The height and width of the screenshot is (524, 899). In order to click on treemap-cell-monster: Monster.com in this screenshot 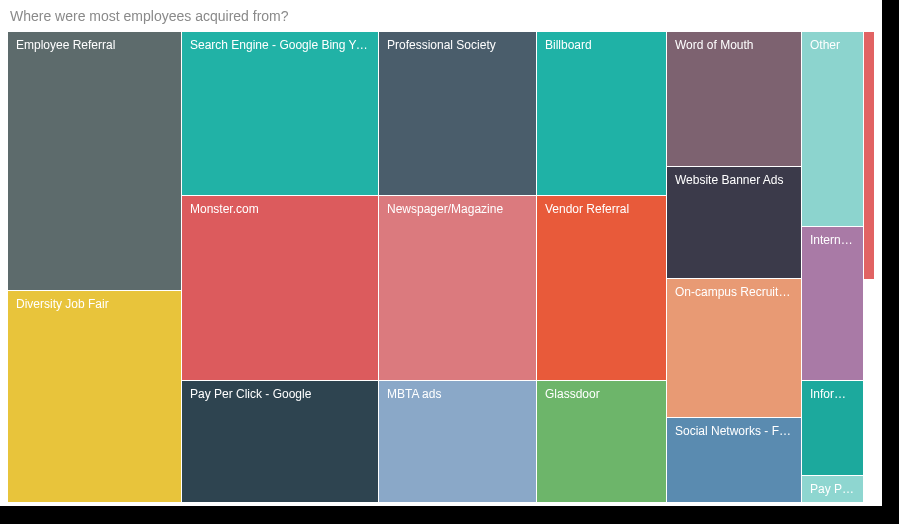, I will do `click(280, 288)`.